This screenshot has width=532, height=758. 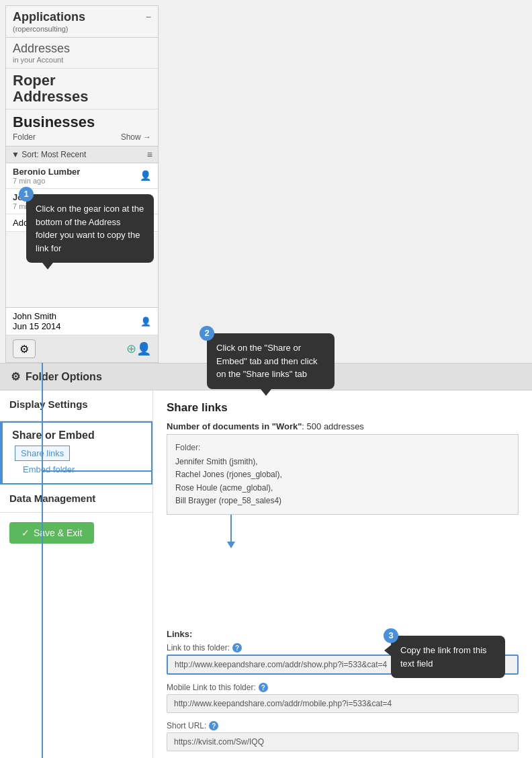 I want to click on gear-icon: ⚙, so click(x=15, y=376).